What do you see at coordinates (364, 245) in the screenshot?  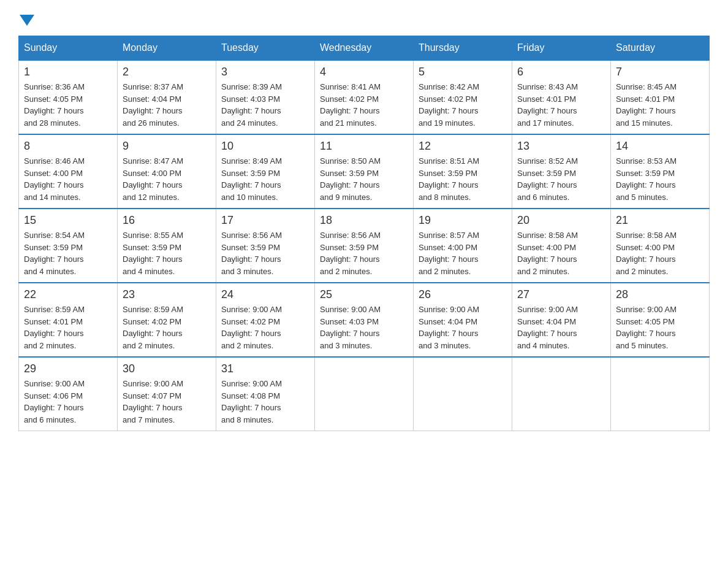 I see `calendar-day-cell: 18Sunrise: 8:56 AMSunset: 3:59 PMDayligh…` at bounding box center [364, 245].